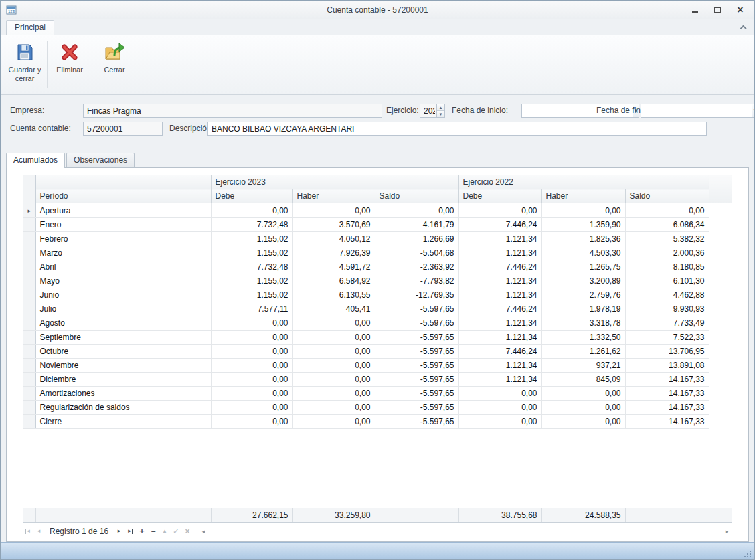 The width and height of the screenshot is (755, 560). I want to click on table-row: Octubre0,000,00-5.597,657.446,241.261,62…, so click(378, 352).